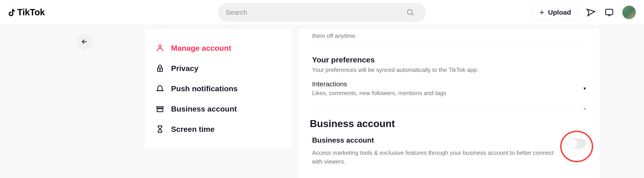 This screenshot has height=178, width=644. Describe the element at coordinates (322, 12) in the screenshot. I see `search-box` at that location.